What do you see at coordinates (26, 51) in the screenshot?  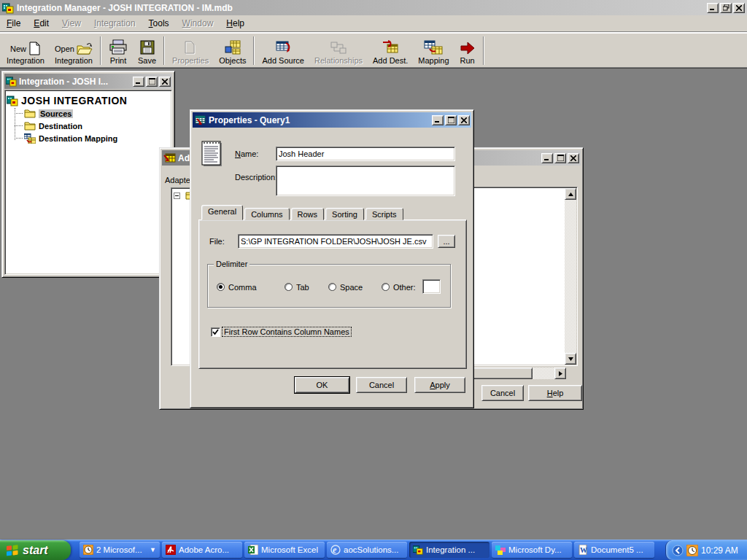 I see `new-integration-button: New Integration` at bounding box center [26, 51].